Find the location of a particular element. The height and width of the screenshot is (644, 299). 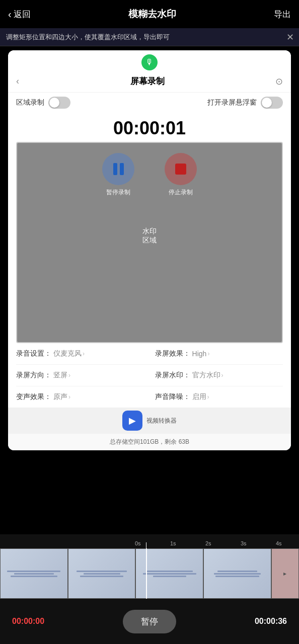

export-button: 导出 is located at coordinates (282, 14).